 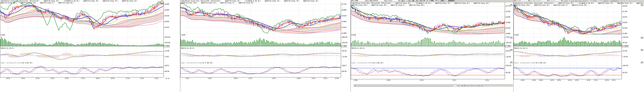 I want to click on time-axis-label: 17:20, so click(x=83, y=78).